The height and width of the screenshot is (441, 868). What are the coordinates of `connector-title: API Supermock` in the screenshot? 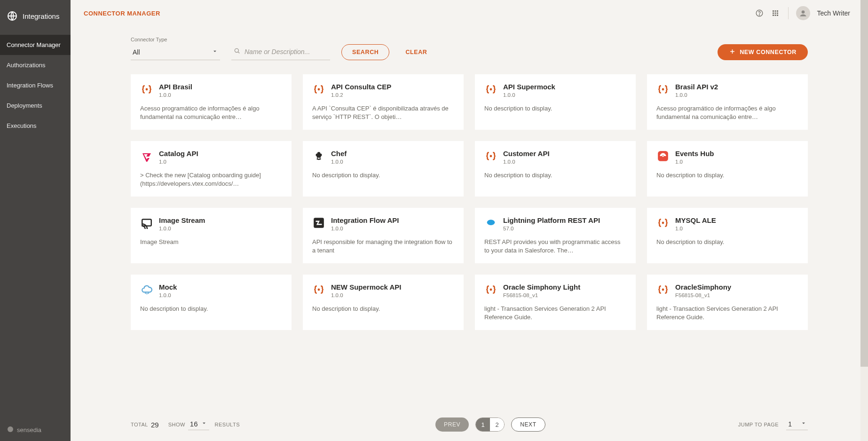 It's located at (529, 87).